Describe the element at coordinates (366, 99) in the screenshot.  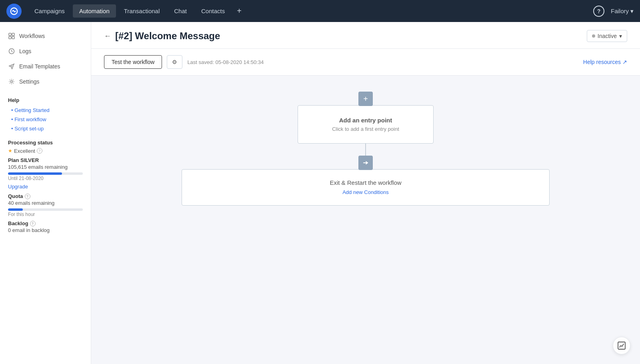
I see `add-entry-point-button: +` at that location.